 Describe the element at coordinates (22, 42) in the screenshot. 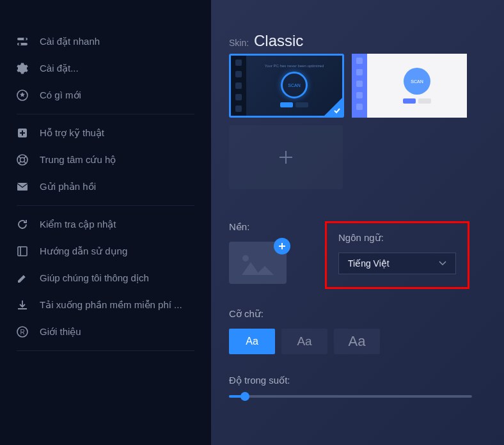

I see `toggles-icon` at that location.